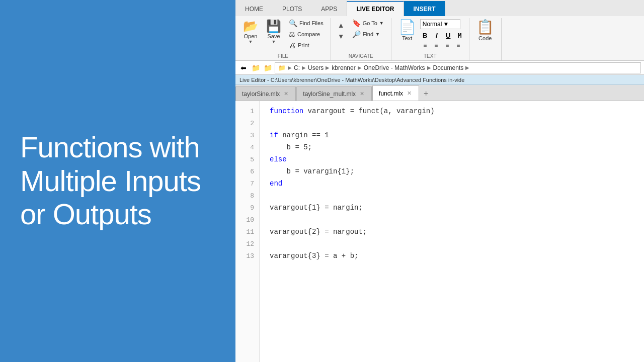 This screenshot has width=644, height=362. What do you see at coordinates (408, 31) in the screenshot?
I see `text-button: 📄 Text` at bounding box center [408, 31].